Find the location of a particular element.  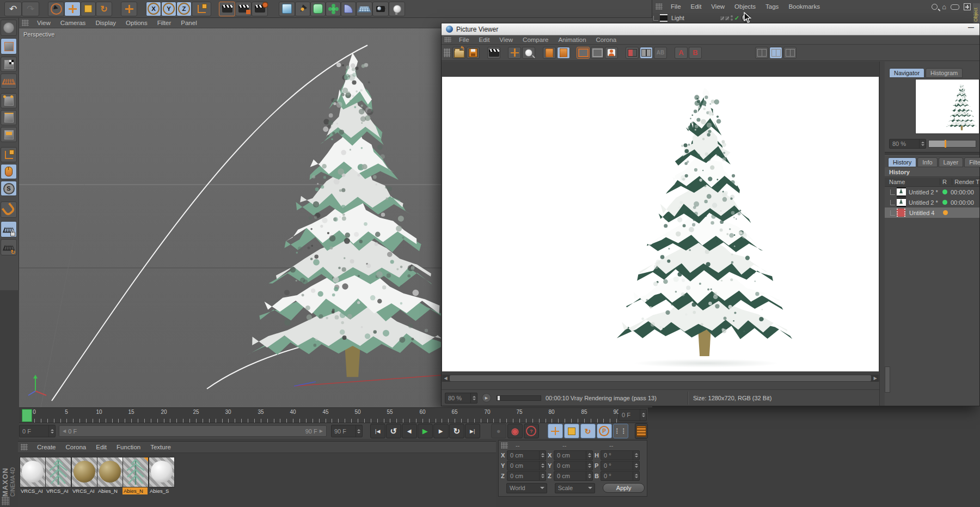

om-menu-tags: Tags is located at coordinates (772, 7).